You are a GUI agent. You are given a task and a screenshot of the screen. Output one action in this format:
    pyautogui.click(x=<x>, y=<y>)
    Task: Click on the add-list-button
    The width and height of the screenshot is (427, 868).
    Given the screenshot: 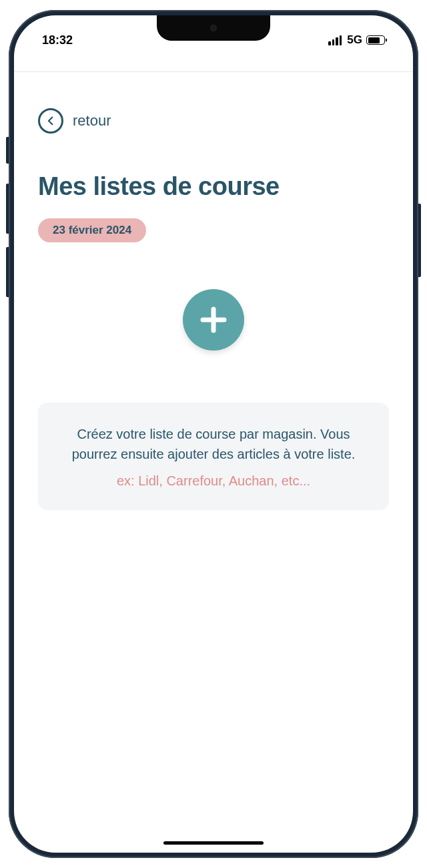 What is the action you would take?
    pyautogui.click(x=214, y=320)
    